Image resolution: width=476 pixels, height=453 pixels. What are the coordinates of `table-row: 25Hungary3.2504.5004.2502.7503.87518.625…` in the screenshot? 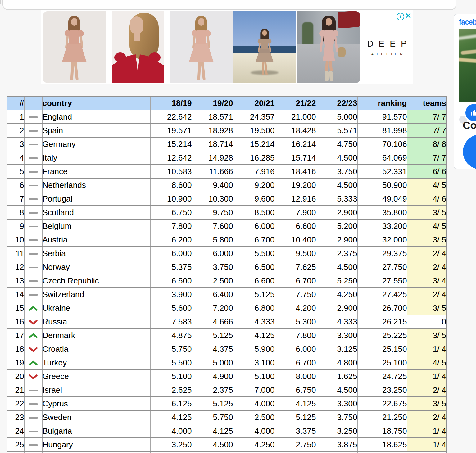 It's located at (227, 445).